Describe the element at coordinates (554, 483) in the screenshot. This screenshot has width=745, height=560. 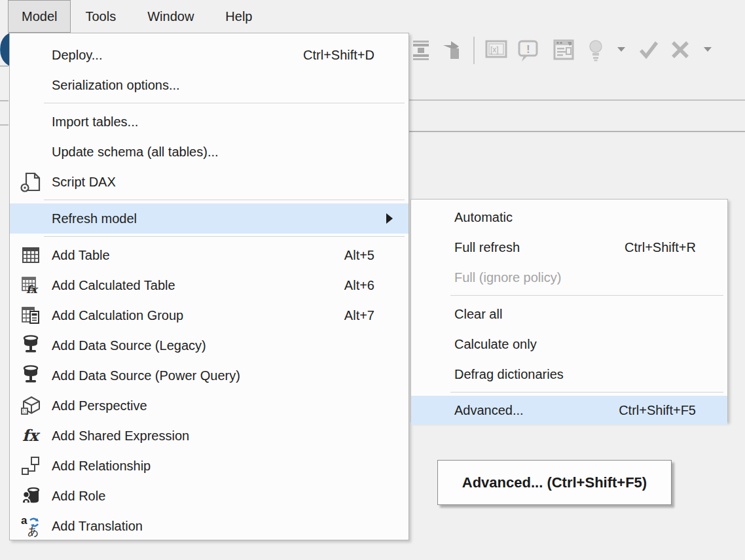
I see `tooltip-text: Advanced... (Ctrl+Shift+F5)` at that location.